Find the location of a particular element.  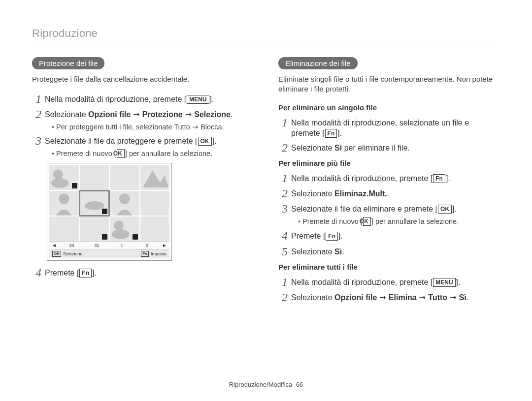

legend-fn-label: Imposta is located at coordinates (159, 254).